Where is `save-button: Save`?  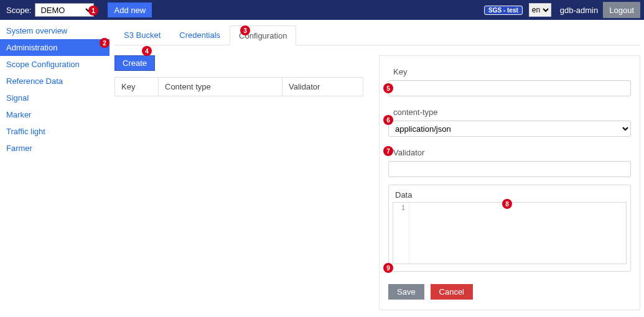
save-button: Save is located at coordinates (406, 292).